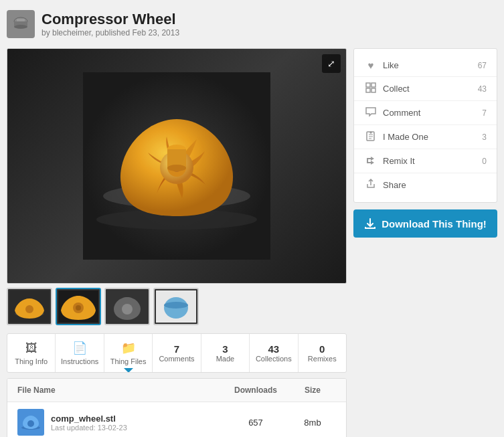  I want to click on file-size: 8mb, so click(313, 423).